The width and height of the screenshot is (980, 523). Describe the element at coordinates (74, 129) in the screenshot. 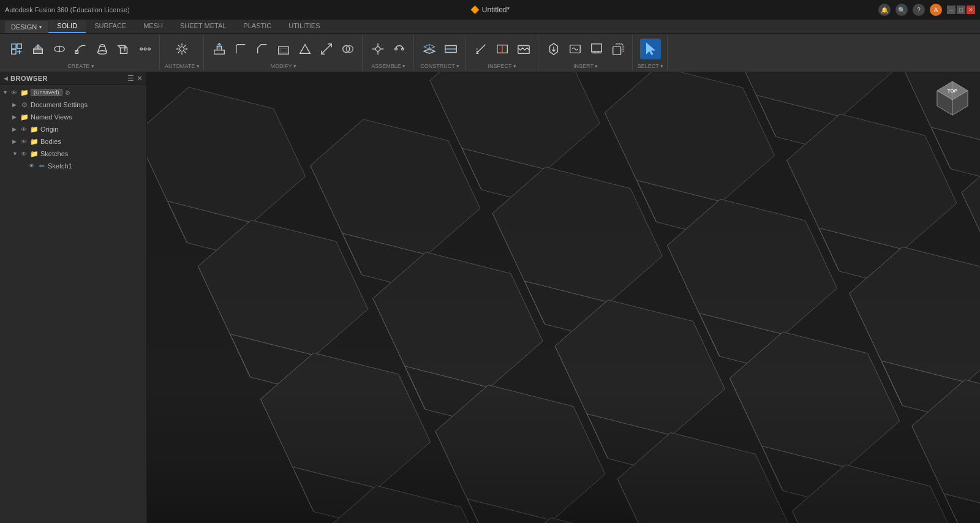

I see `tree-item-origin: ▶ 👁 📁 Origin` at that location.